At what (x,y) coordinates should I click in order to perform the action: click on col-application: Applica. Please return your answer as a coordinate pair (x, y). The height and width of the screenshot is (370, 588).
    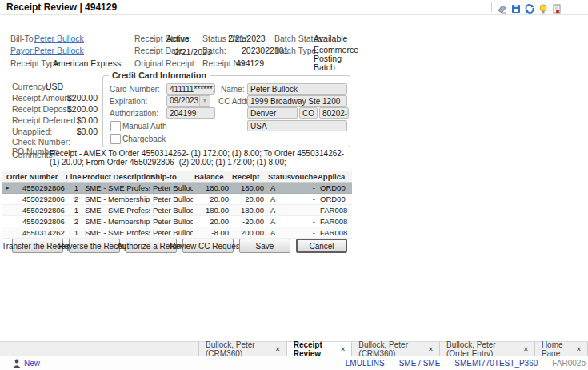
    Looking at the image, I should click on (331, 176).